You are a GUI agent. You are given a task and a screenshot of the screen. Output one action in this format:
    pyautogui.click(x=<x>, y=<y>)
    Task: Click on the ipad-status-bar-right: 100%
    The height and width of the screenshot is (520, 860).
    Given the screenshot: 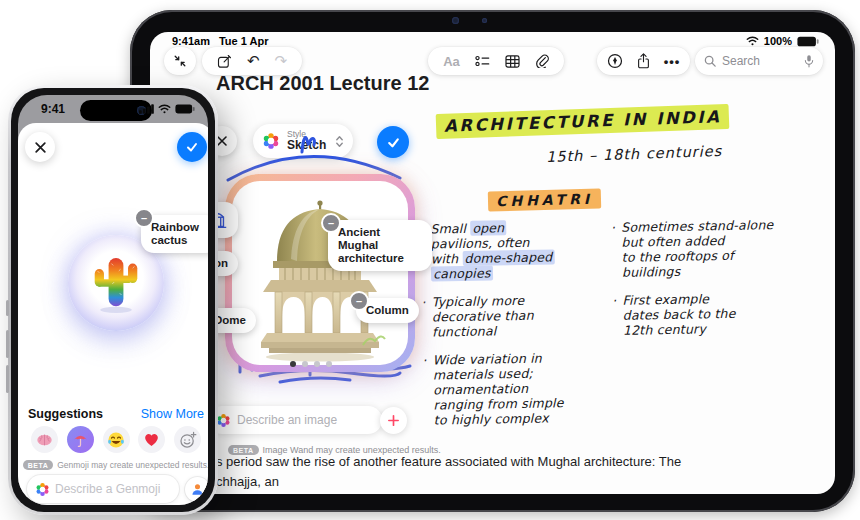 What is the action you would take?
    pyautogui.click(x=782, y=41)
    